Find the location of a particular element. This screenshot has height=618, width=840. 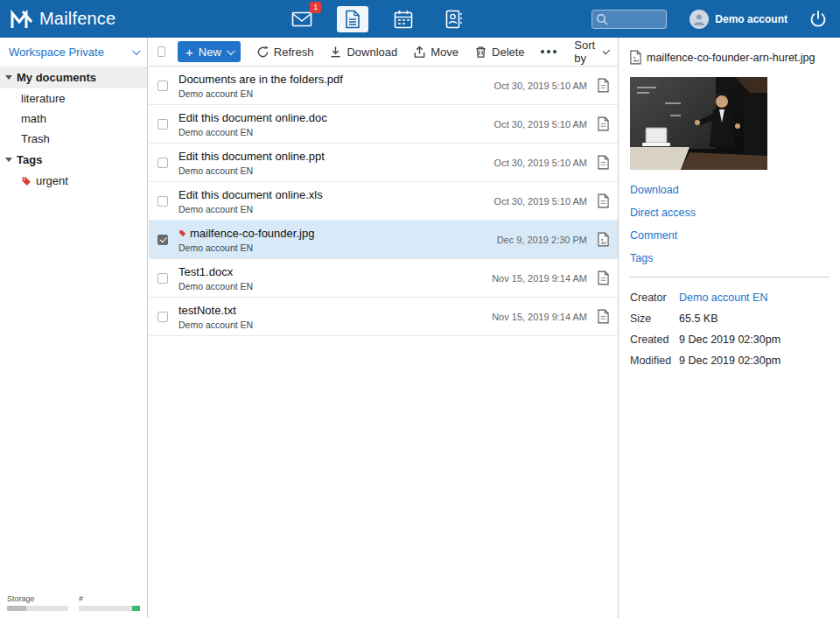

nav-calendar-button is located at coordinates (403, 19).